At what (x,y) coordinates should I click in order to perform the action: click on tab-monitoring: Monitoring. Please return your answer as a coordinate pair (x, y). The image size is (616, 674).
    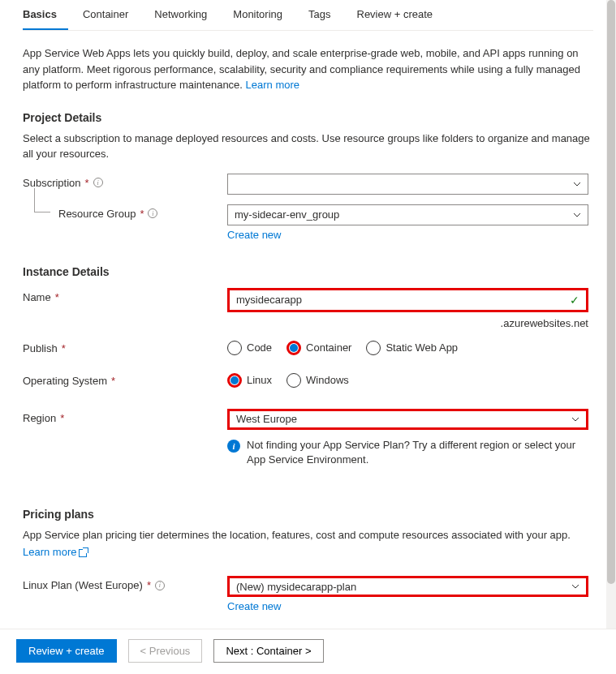
    Looking at the image, I should click on (263, 15).